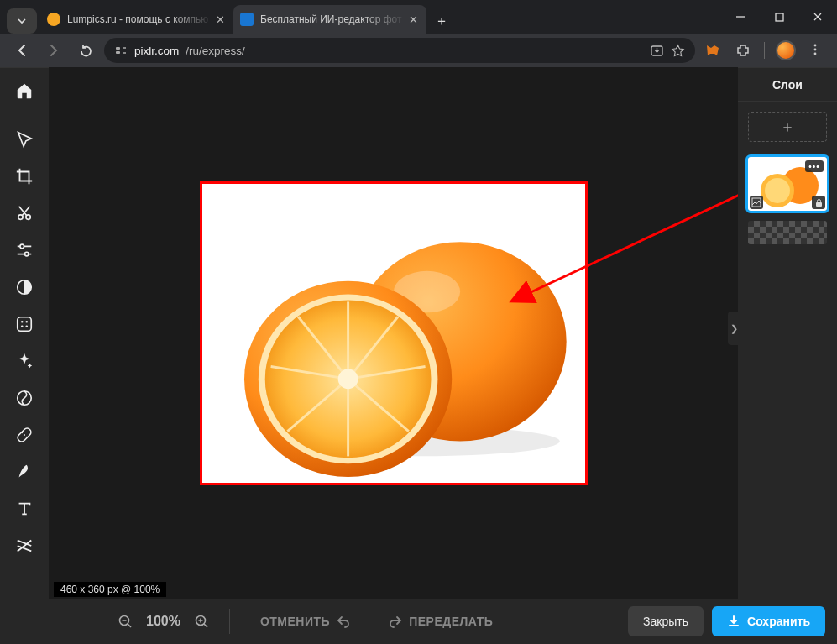 The width and height of the screenshot is (837, 644). What do you see at coordinates (215, 50) in the screenshot?
I see `url-path: /ru/express/` at bounding box center [215, 50].